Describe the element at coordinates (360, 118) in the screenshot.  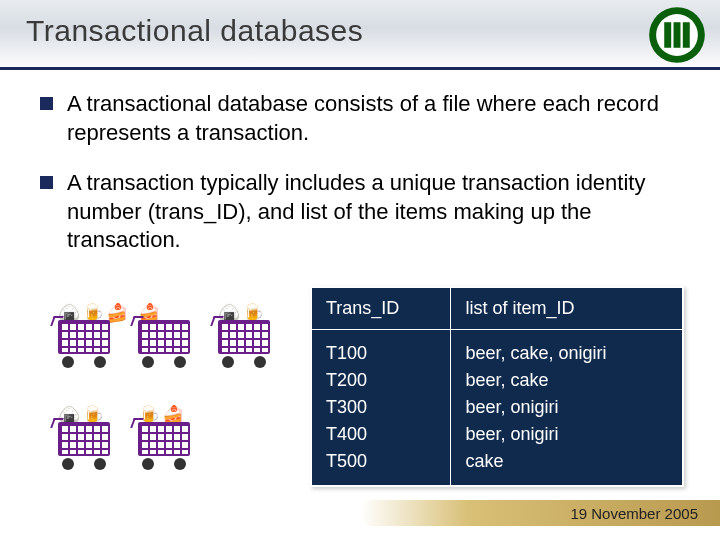
I see `bullet-item: A transactional database consists of a f…` at that location.